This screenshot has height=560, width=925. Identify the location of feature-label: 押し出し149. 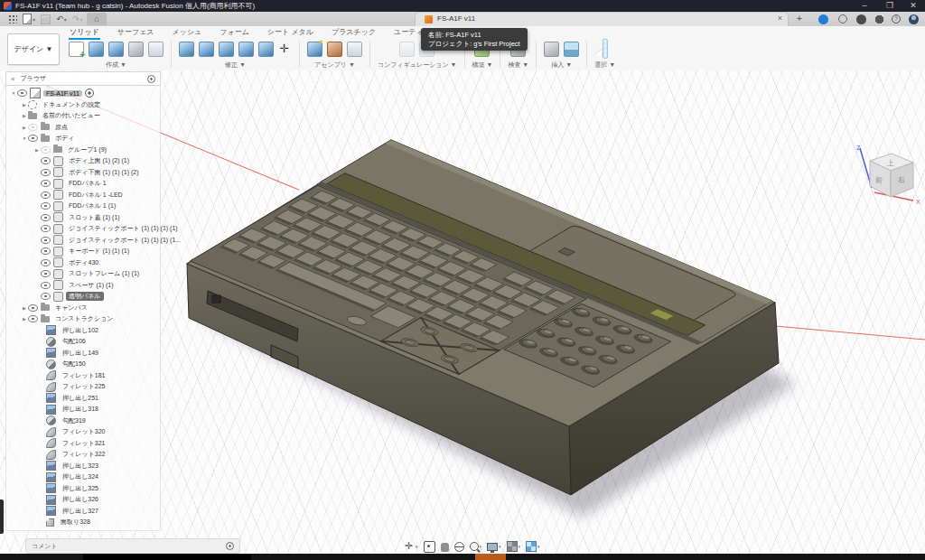
(80, 353).